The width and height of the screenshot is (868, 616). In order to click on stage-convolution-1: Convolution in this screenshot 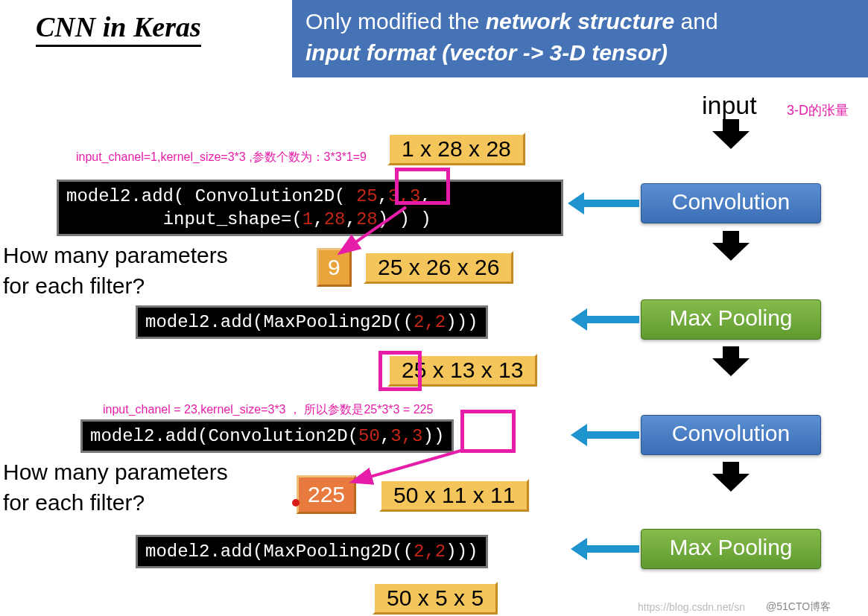, I will do `click(731, 203)`.